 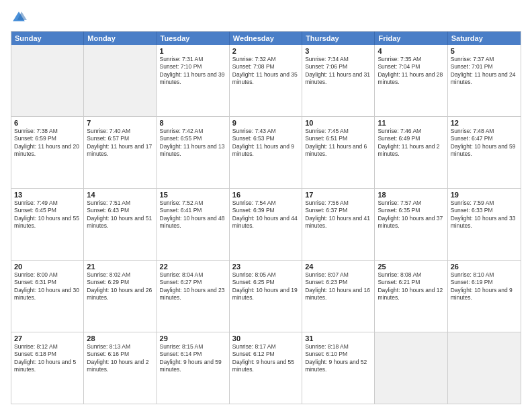 I want to click on day-number: 22, so click(x=193, y=267).